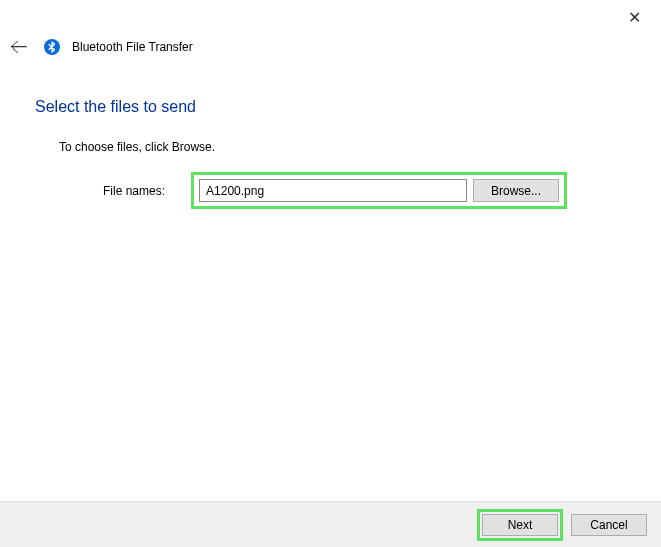 This screenshot has width=661, height=547. I want to click on cancel-button: Cancel, so click(609, 525).